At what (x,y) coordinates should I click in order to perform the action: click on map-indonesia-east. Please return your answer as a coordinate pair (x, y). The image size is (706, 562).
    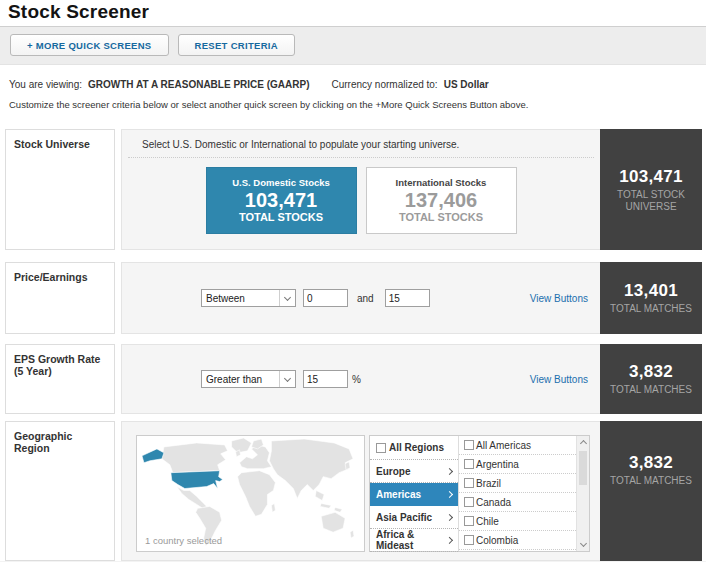
    Looking at the image, I should click on (338, 510).